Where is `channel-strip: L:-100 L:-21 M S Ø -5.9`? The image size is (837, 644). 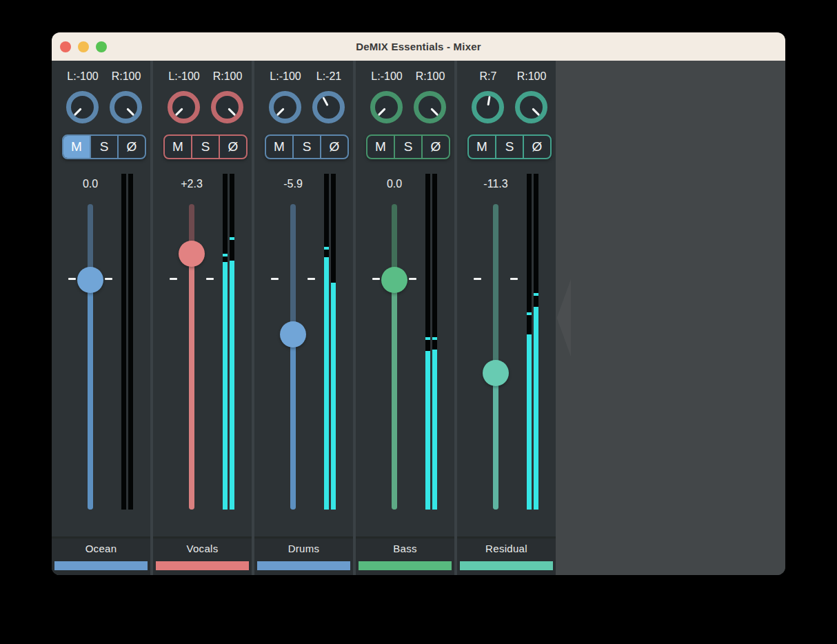 channel-strip: L:-100 L:-21 M S Ø -5.9 is located at coordinates (303, 318).